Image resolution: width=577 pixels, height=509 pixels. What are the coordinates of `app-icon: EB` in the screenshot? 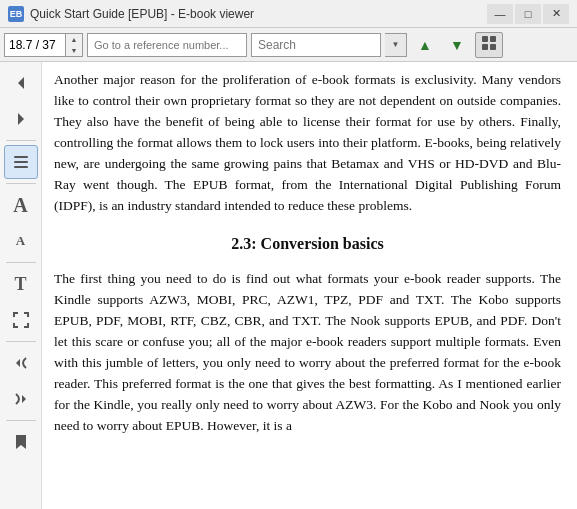 It's located at (16, 14).